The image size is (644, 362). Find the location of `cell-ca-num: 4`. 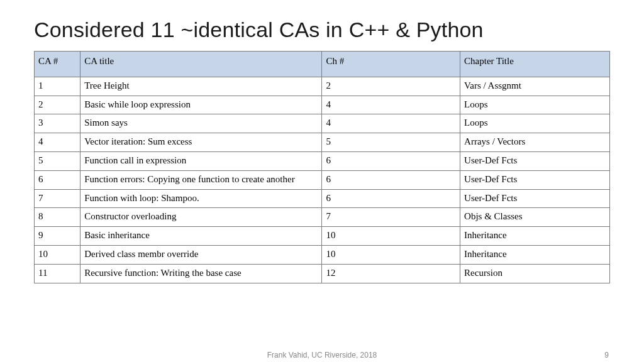

cell-ca-num: 4 is located at coordinates (58, 143).